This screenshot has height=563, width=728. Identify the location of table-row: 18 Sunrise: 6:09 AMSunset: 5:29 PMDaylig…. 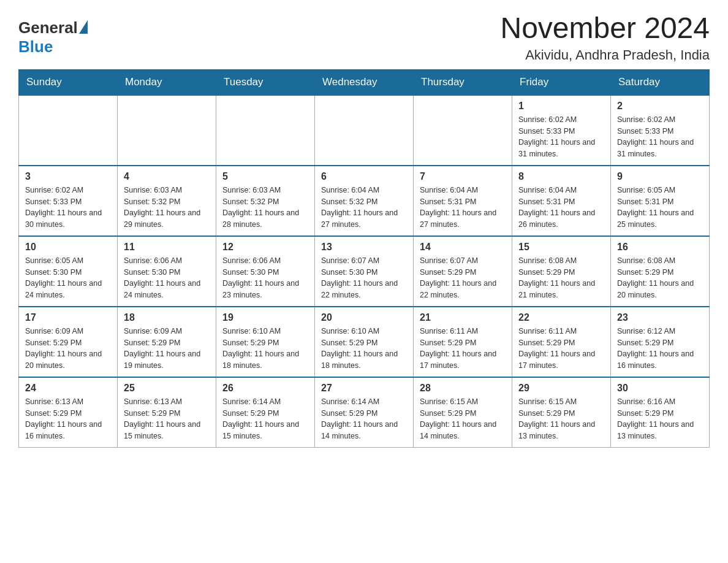
(167, 342).